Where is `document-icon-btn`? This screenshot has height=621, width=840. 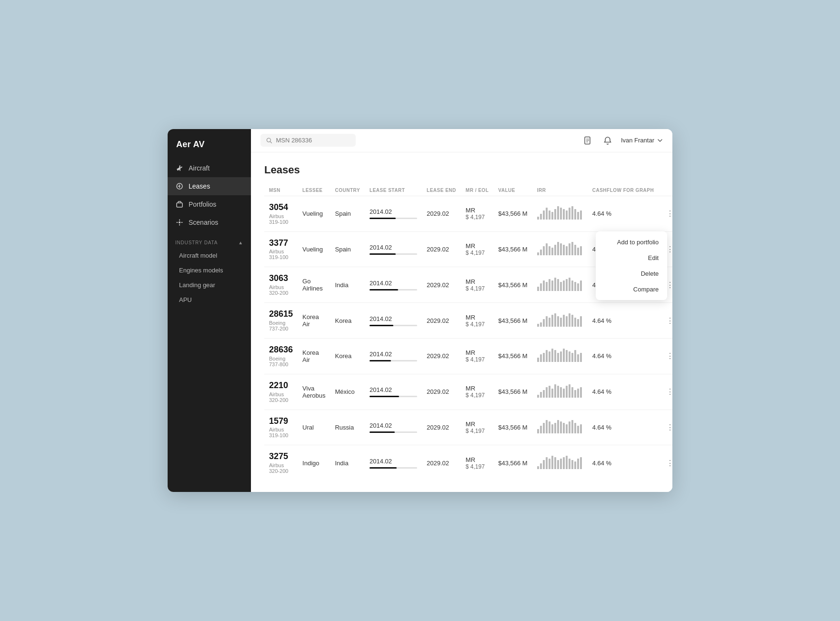
document-icon-btn is located at coordinates (588, 140).